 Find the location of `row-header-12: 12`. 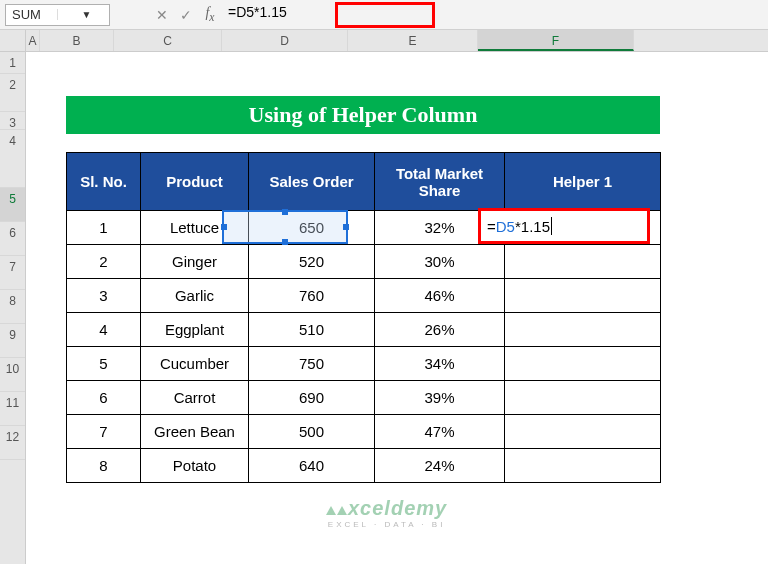

row-header-12: 12 is located at coordinates (12, 443).